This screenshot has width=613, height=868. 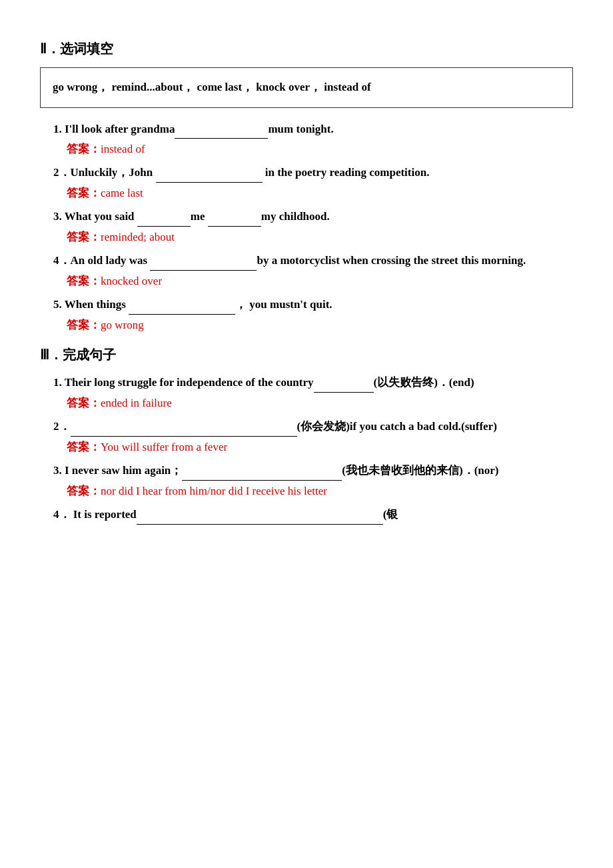 I want to click on answer-label-3-1: 答案：, so click(x=84, y=403).